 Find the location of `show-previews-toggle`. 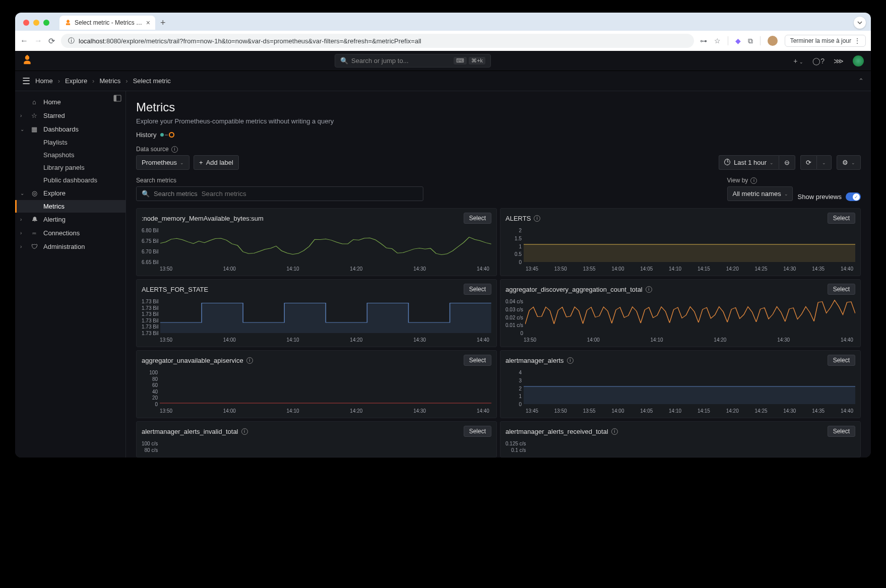

show-previews-toggle is located at coordinates (853, 197).